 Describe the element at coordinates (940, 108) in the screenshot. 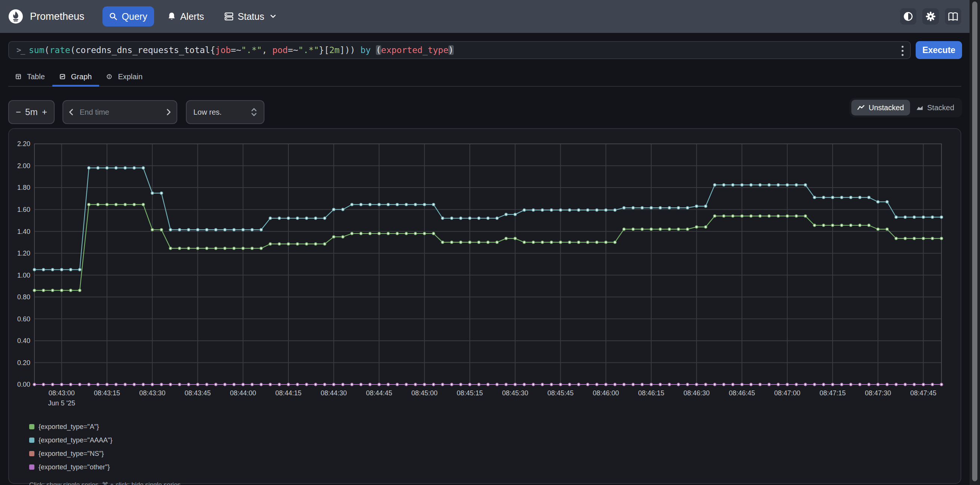

I see `stacked-label: Stacked` at that location.